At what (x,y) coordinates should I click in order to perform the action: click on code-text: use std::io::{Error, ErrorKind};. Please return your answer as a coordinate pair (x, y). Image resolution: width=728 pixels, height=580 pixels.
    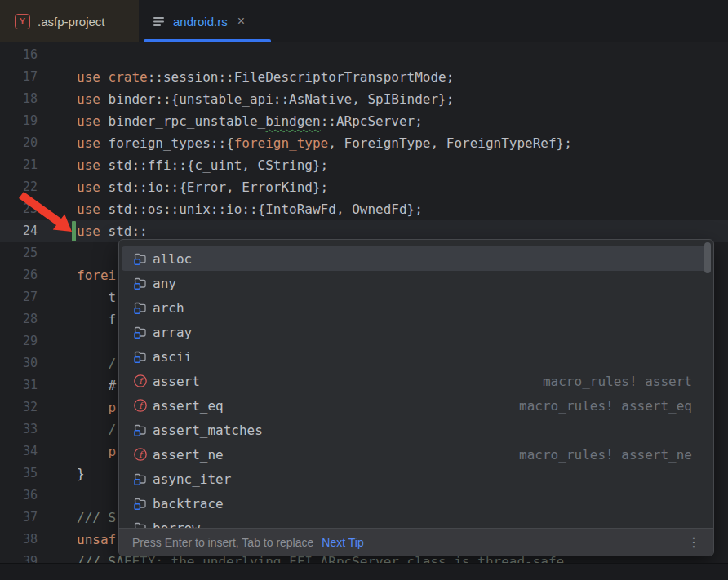
    Looking at the image, I should click on (202, 188).